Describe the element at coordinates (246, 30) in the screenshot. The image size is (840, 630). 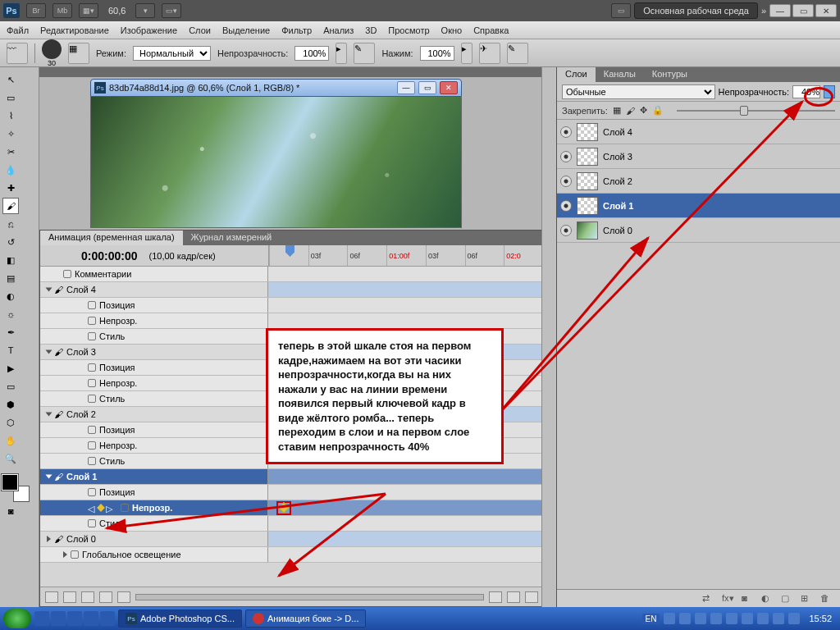
I see `menu-select: Выделение` at that location.